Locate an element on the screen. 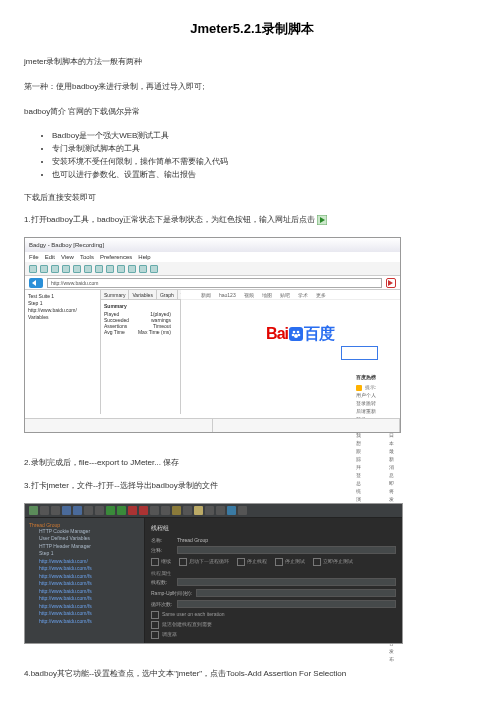 The image size is (504, 713). page-tab: 新闻 is located at coordinates (206, 295).